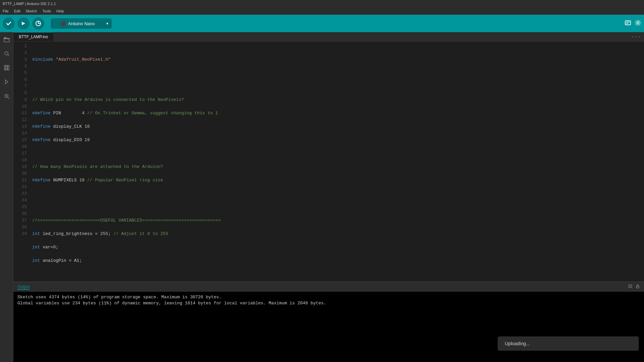 This screenshot has height=362, width=644. I want to click on menu-tools: Tools, so click(47, 11).